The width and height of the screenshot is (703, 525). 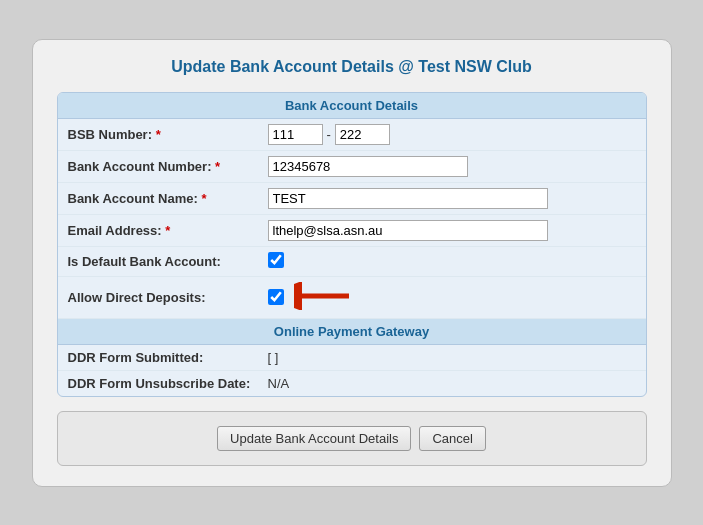 What do you see at coordinates (452, 438) in the screenshot?
I see `cancel-button: Cancel` at bounding box center [452, 438].